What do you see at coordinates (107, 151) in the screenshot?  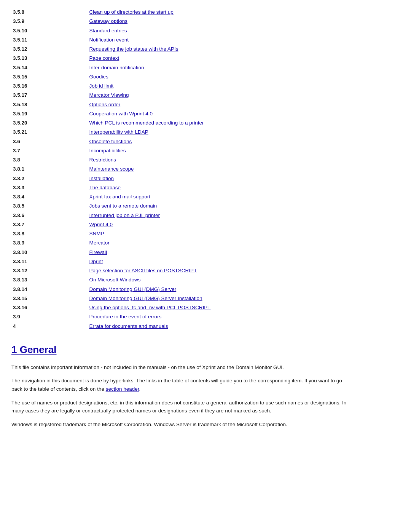 I see `toc-link: Incompatibilities` at bounding box center [107, 151].